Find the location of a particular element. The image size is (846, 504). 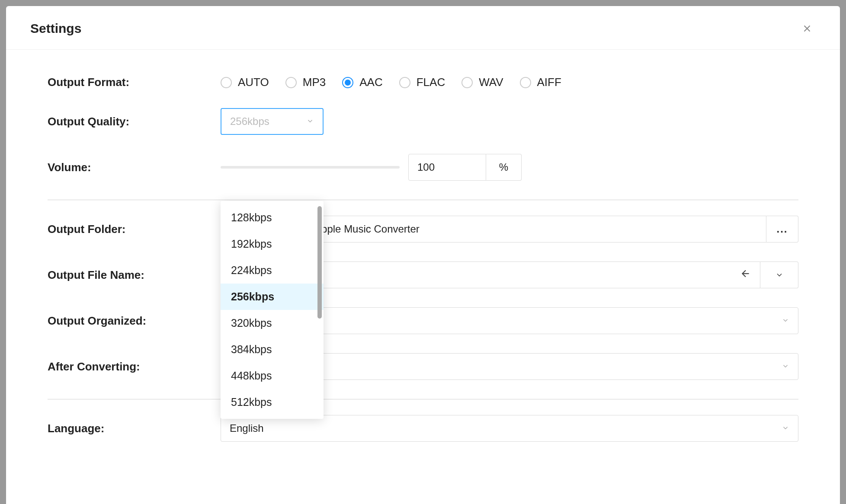

radio-label: AIFF is located at coordinates (549, 82).